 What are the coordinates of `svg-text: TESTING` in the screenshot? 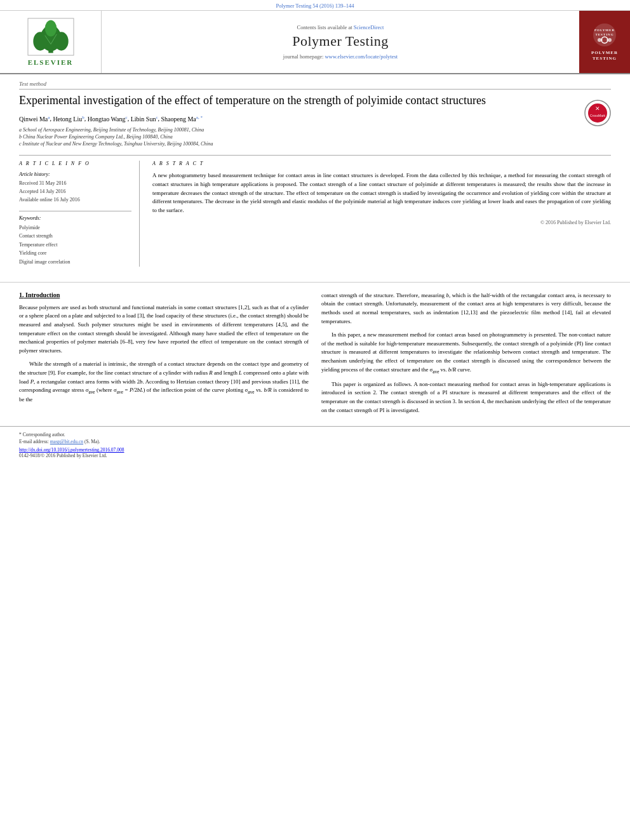 It's located at (605, 34).